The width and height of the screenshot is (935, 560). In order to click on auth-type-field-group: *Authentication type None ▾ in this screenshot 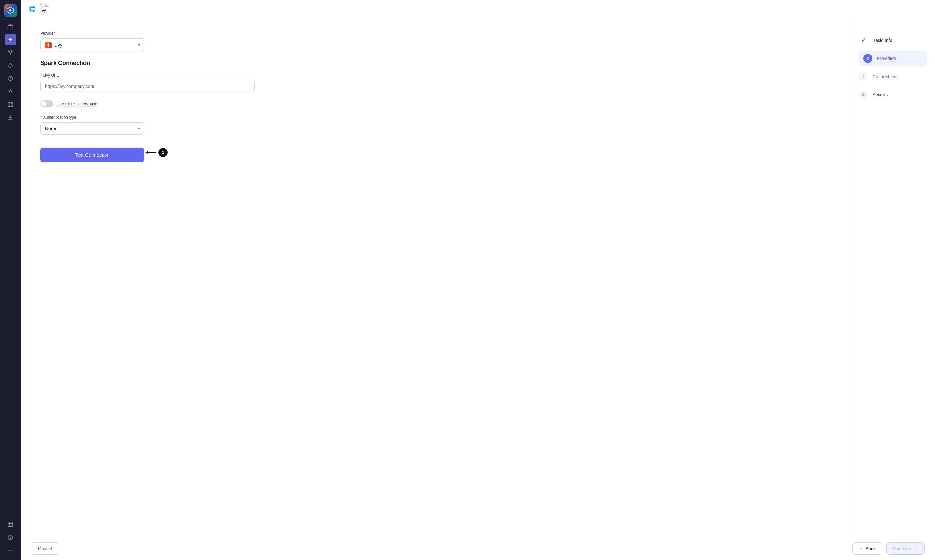, I will do `click(436, 125)`.